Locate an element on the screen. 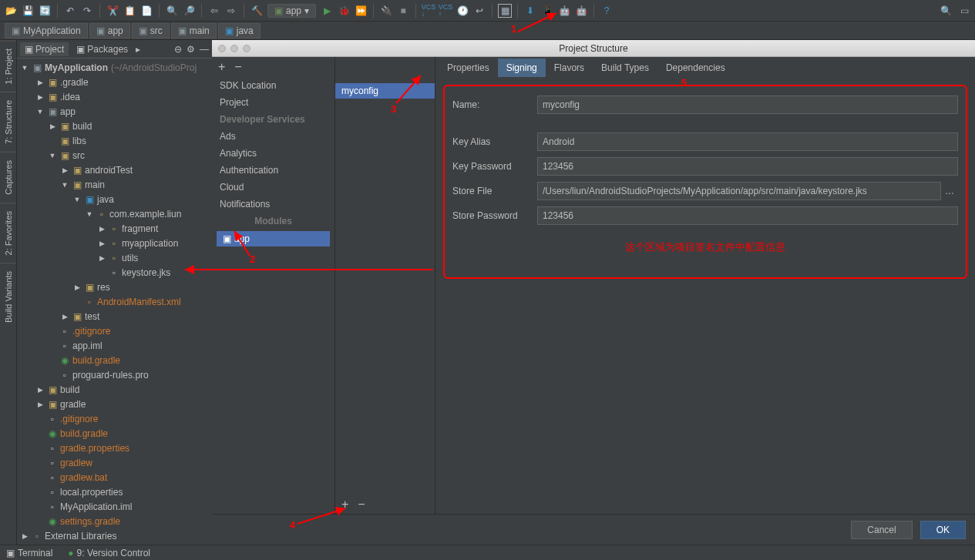 This screenshot has height=560, width=975. tree-item--idea: ▣.idea is located at coordinates (114, 97).